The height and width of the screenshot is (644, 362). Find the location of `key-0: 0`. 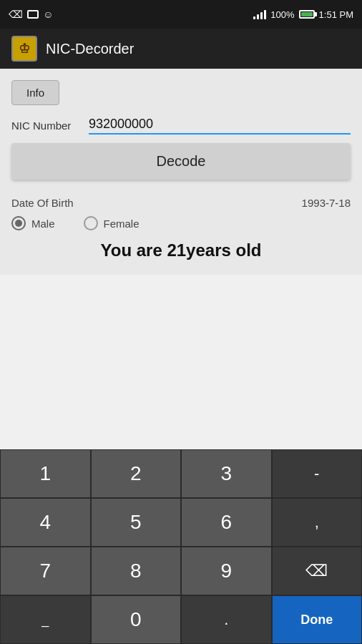

key-0: 0 is located at coordinates (136, 620).